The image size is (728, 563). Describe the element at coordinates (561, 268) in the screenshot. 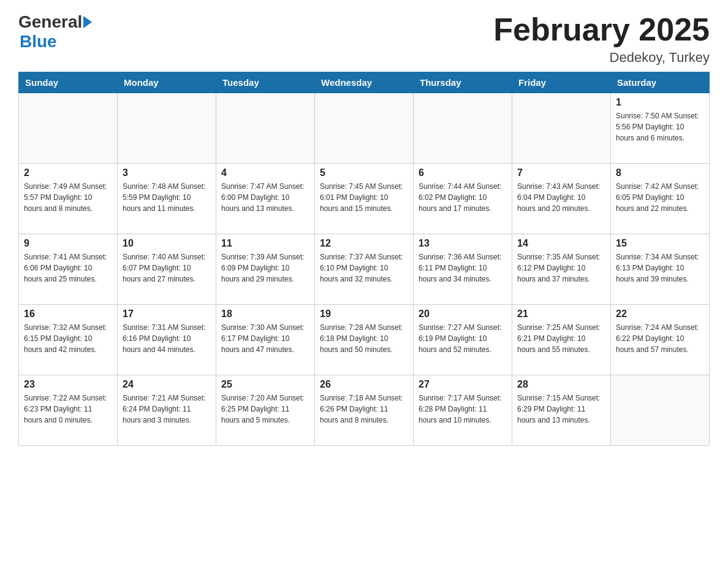

I see `day-info: Sunrise: 7:35 AM Sunset: 6:12 PM Dayligh…` at that location.